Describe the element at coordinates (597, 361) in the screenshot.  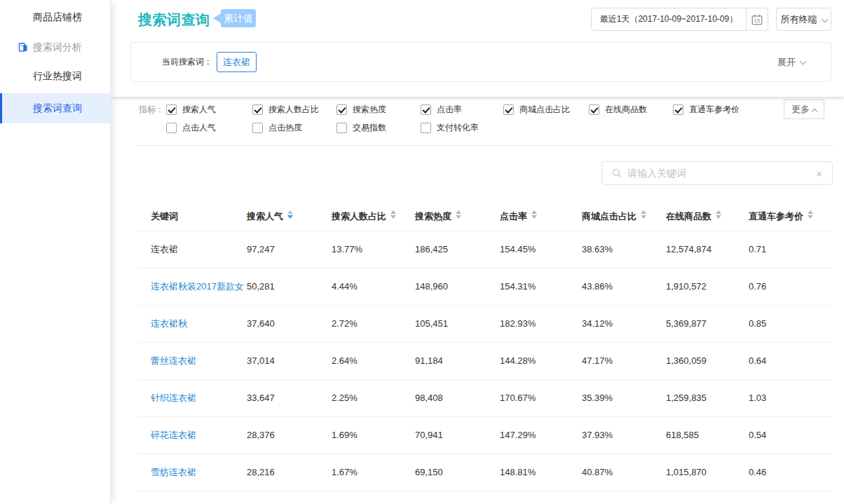
I see `value-cell: 47.17%` at that location.